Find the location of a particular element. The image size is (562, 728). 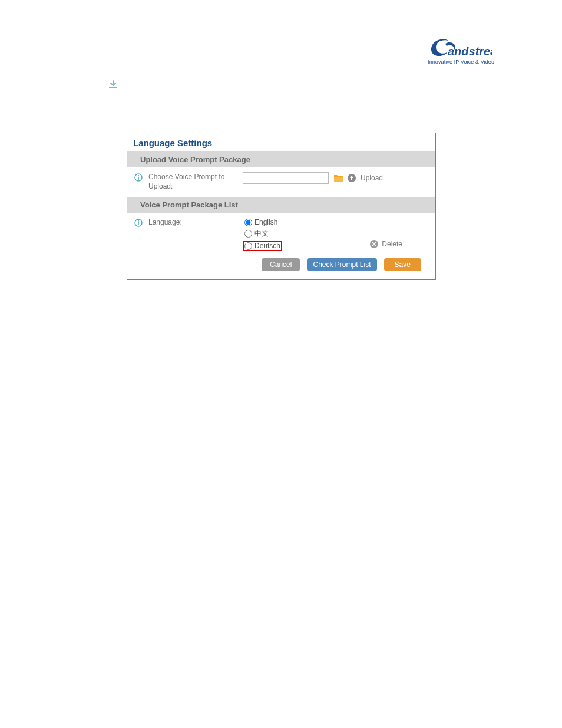

save-button: Save is located at coordinates (403, 265).